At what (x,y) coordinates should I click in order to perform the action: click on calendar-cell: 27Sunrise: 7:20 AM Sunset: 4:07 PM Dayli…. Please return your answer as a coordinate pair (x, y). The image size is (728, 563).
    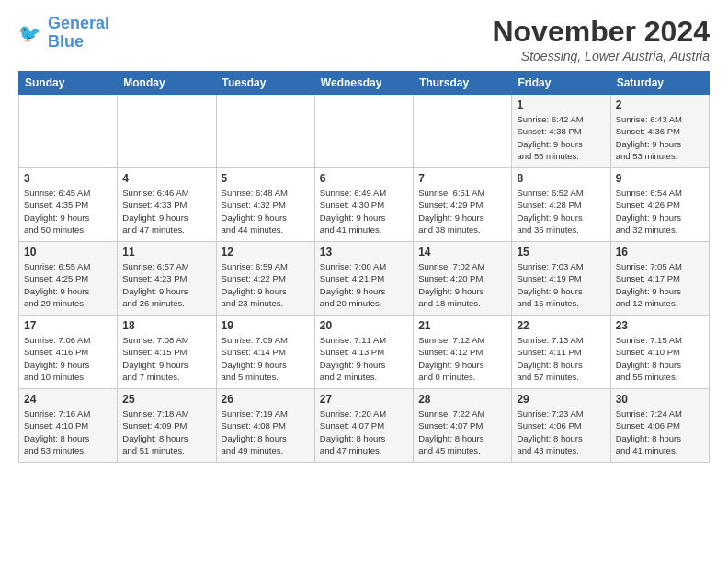
    Looking at the image, I should click on (364, 426).